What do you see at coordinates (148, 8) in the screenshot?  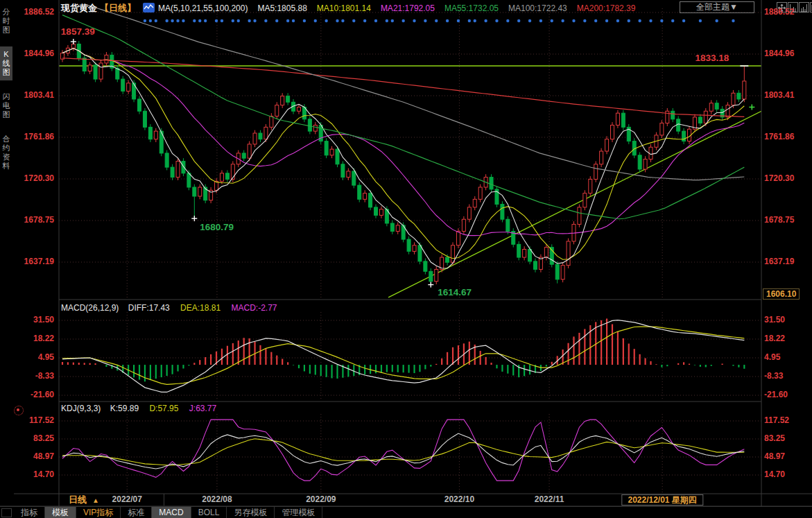 I see `kline-mini-icon` at bounding box center [148, 8].